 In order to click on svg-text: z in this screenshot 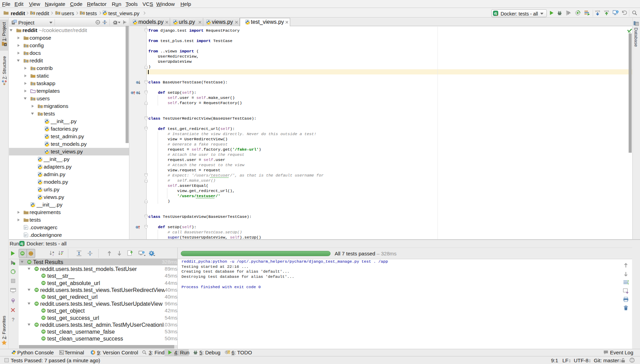, I will do `click(53, 255)`.